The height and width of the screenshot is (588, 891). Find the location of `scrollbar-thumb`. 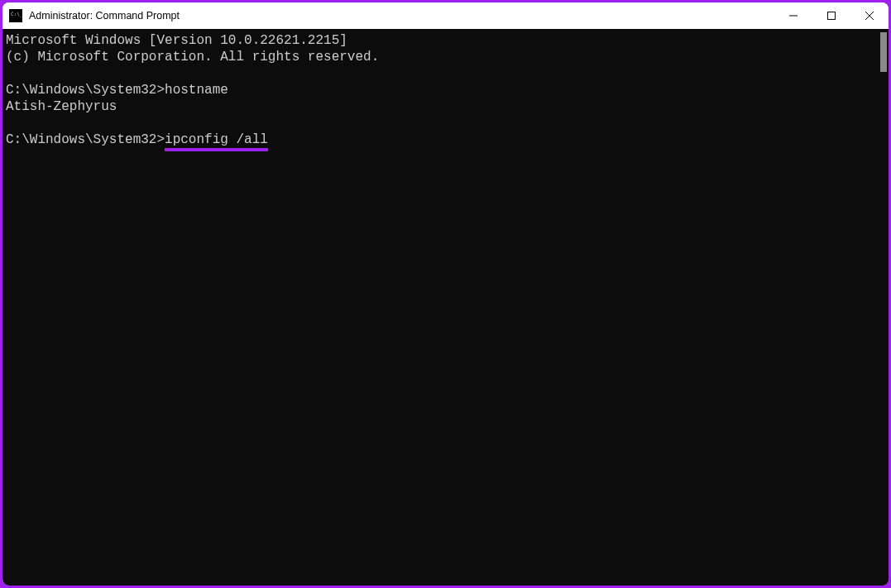

scrollbar-thumb is located at coordinates (884, 52).